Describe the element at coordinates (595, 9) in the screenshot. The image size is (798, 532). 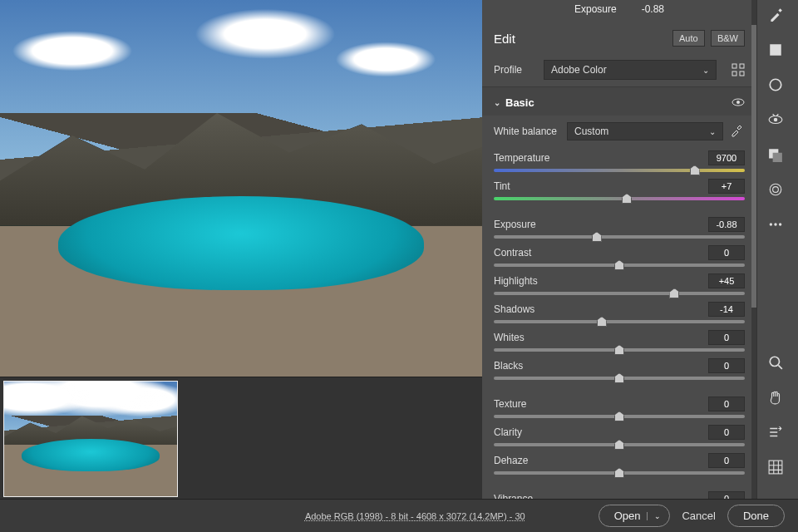
I see `headline-label: Exposure` at that location.